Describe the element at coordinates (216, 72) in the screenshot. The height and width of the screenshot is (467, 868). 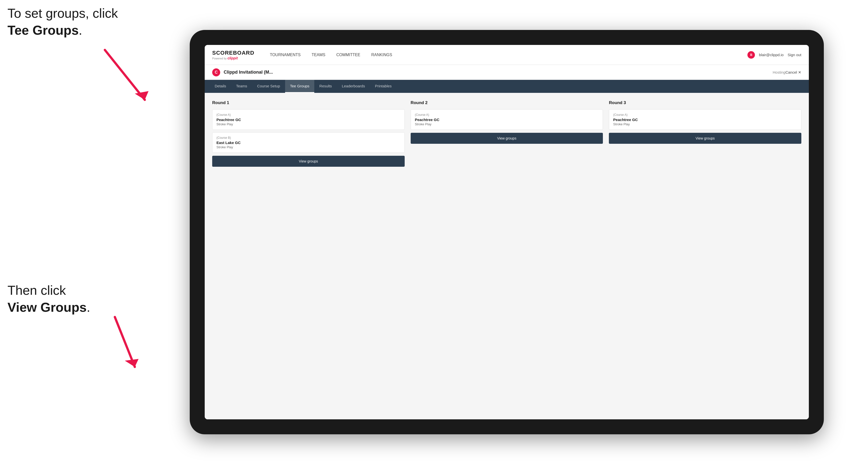
I see `tournament-logo: C` at that location.